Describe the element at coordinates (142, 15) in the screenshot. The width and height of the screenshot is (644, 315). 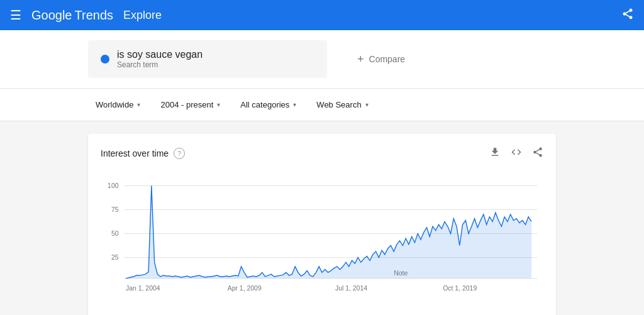
I see `explore-label: Explore` at that location.